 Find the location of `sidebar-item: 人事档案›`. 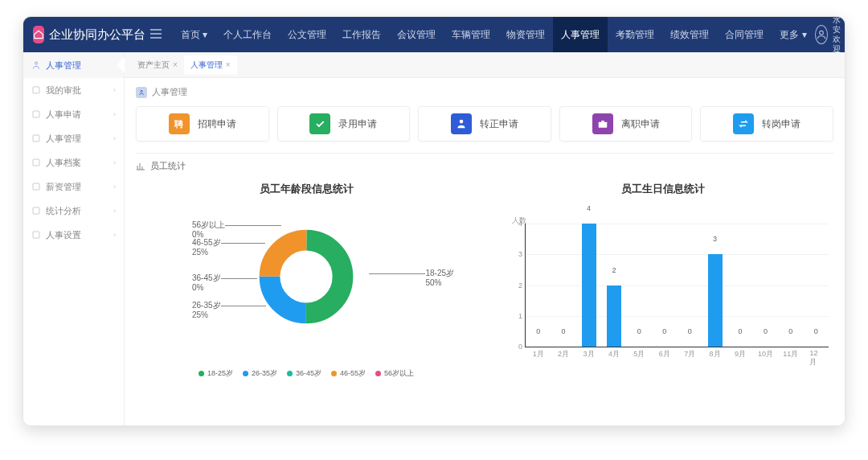

sidebar-item: 人事档案› is located at coordinates (74, 162).